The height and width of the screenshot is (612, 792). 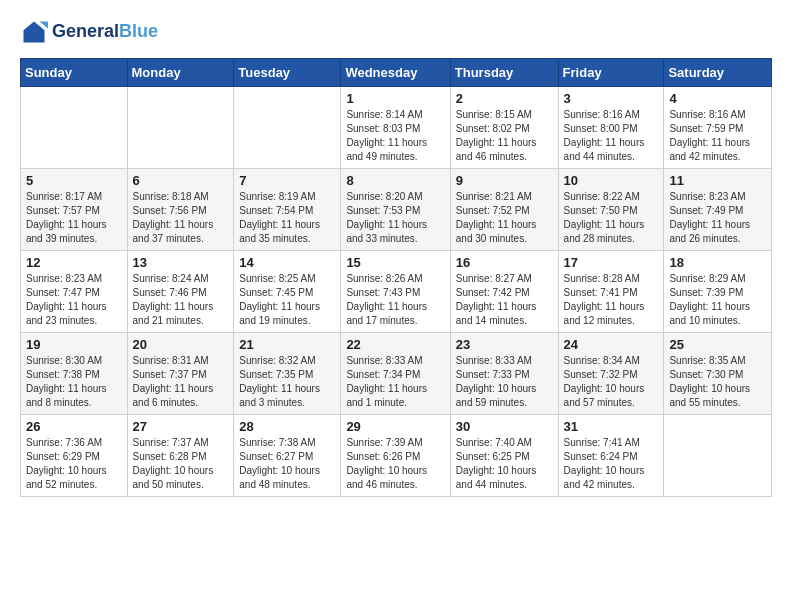 I want to click on day-info: Sunrise: 8:27 AM Sunset: 7:42 PM Dayligh…, so click(x=504, y=300).